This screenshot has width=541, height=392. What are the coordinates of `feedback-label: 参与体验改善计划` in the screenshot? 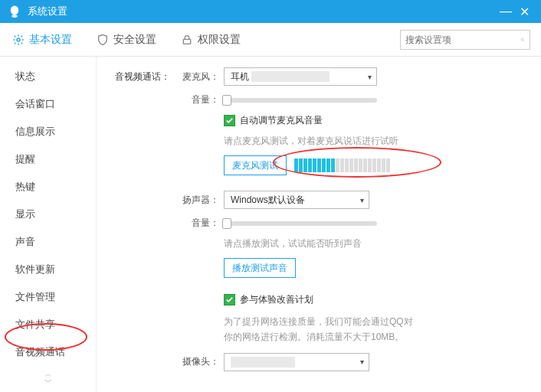 It's located at (277, 300).